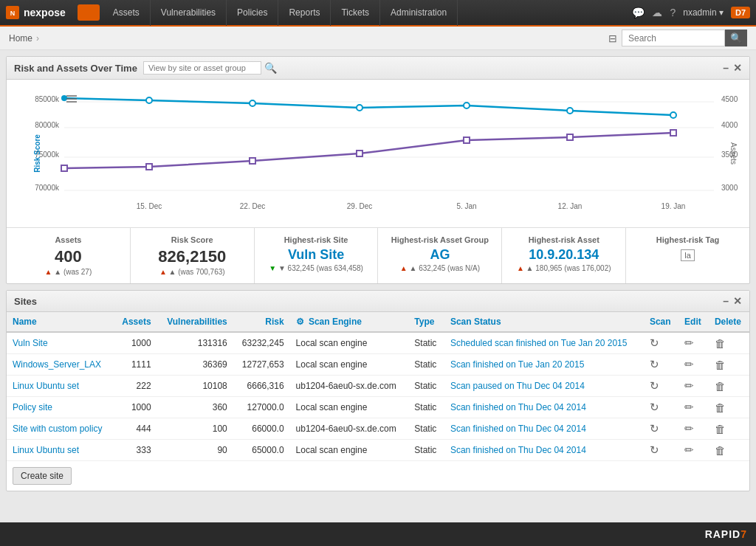 The image size is (756, 546). I want to click on scan-btn-3: ↻, so click(654, 407).